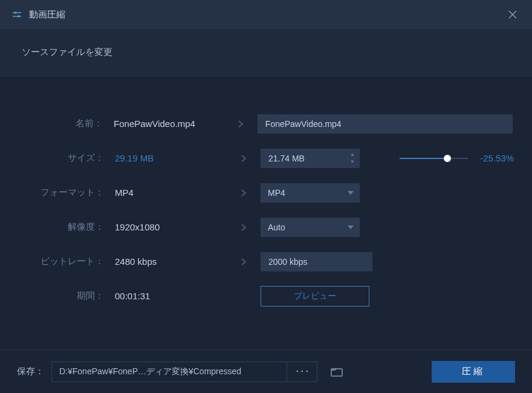  I want to click on save-path: D:¥FonePaw¥FoneP…ディア変換¥Compressed, so click(169, 372).